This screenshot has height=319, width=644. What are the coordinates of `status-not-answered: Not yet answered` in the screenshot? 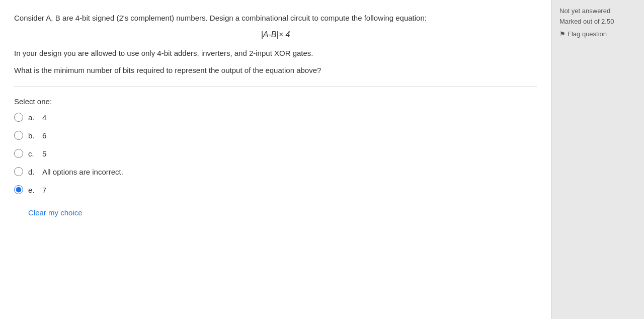 It's located at (598, 11).